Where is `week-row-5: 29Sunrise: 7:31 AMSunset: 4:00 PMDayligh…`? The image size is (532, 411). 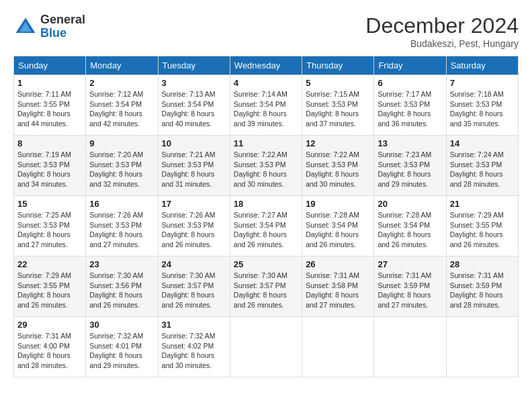 week-row-5: 29Sunrise: 7:31 AMSunset: 4:00 PMDayligh… is located at coordinates (266, 347).